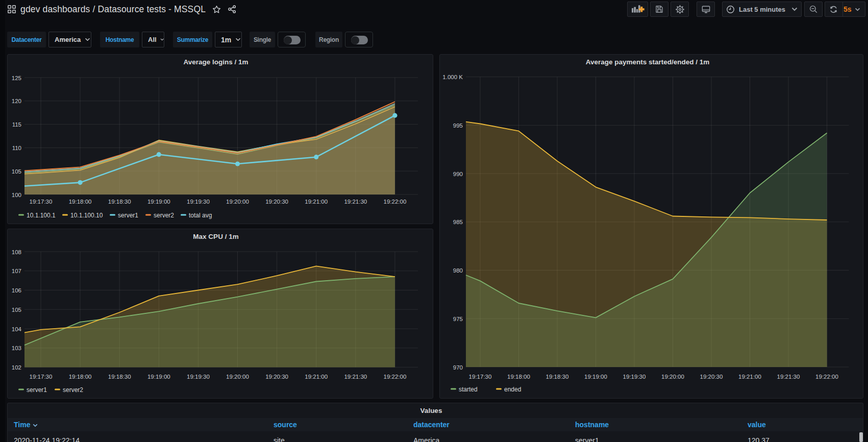 This screenshot has height=442, width=868. Describe the element at coordinates (458, 271) in the screenshot. I see `svg-text: 980` at that location.